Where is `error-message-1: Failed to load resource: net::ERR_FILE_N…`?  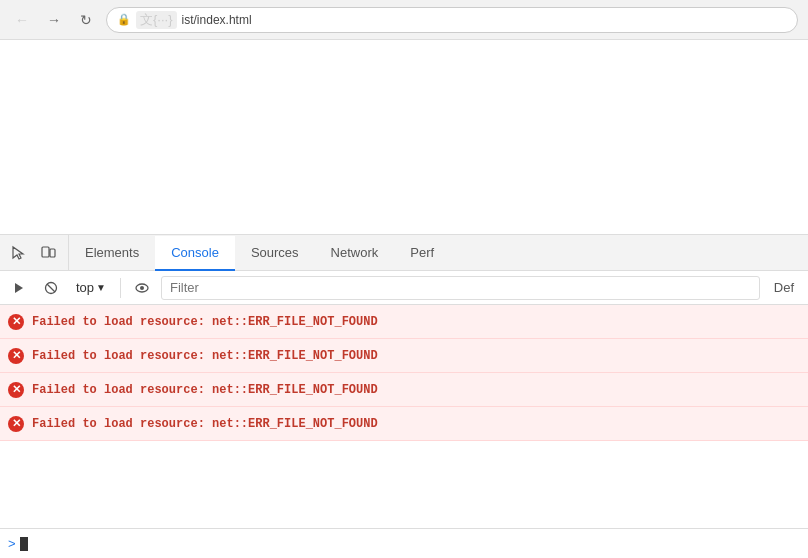
error-message-1: Failed to load resource: net::ERR_FILE_N… is located at coordinates (205, 322).